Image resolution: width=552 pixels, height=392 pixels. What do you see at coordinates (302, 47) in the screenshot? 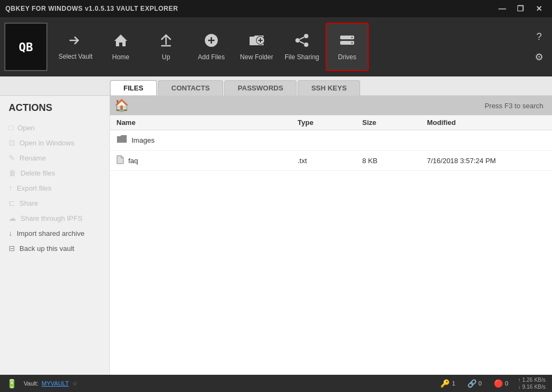
I see `toolbar-btn-file-sharing: File Sharing` at bounding box center [302, 47].